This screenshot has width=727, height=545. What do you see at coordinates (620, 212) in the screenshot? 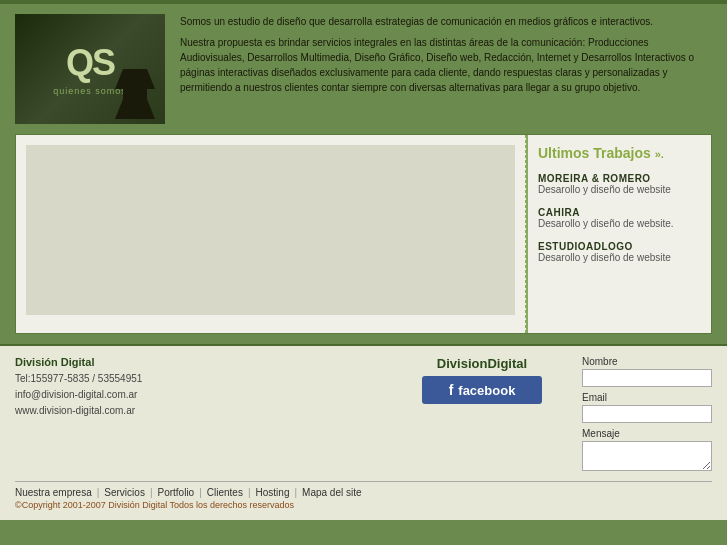
I see `trabajo-name-2: CAHIRA` at bounding box center [620, 212].